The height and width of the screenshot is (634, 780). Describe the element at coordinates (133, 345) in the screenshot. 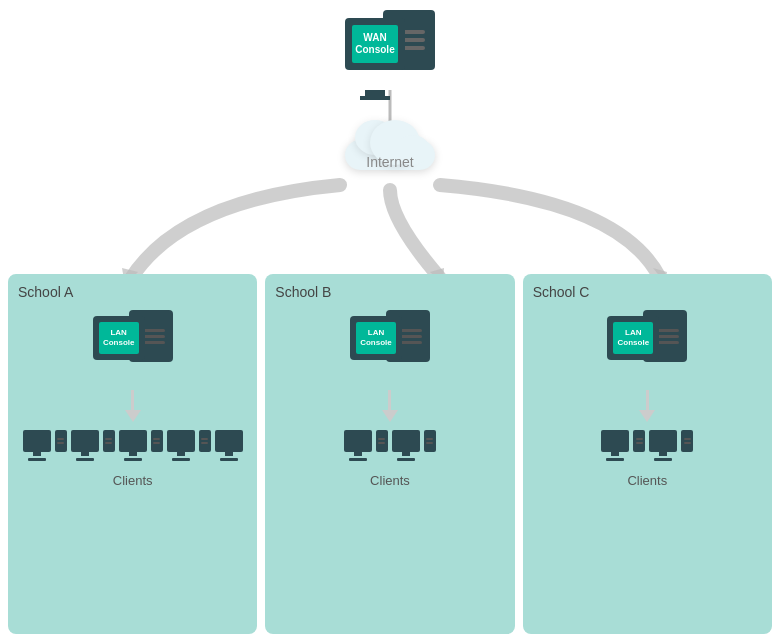

I see `school-a-lan-device: LAN Console` at that location.